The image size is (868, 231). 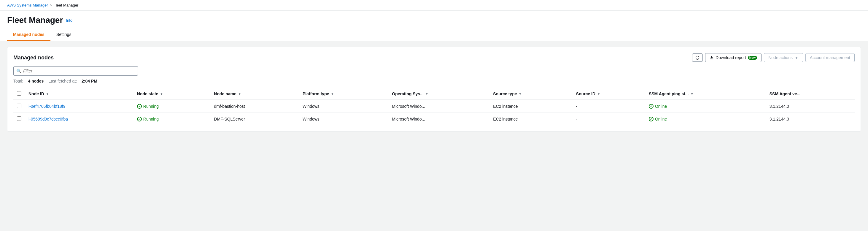 I want to click on download-report-badge: New, so click(x=752, y=58).